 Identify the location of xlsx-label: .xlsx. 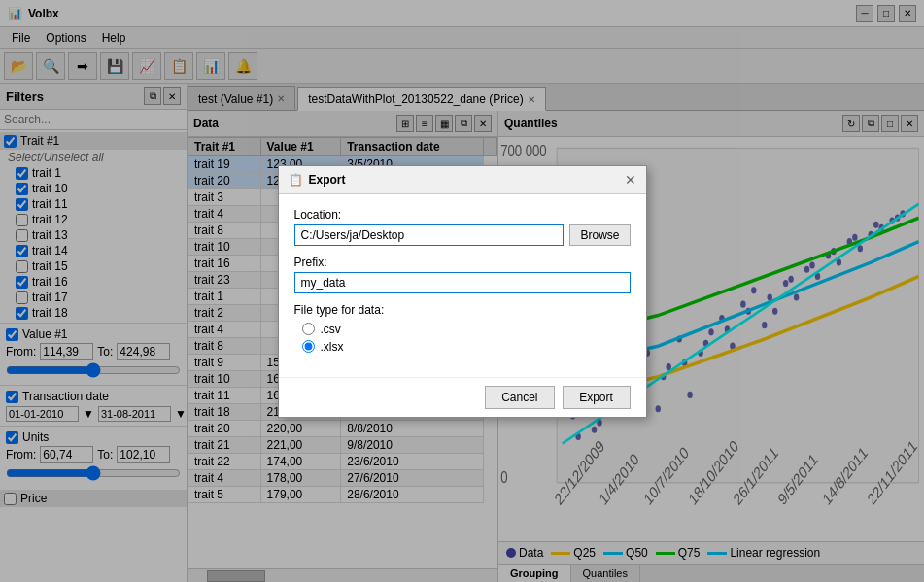
(332, 347).